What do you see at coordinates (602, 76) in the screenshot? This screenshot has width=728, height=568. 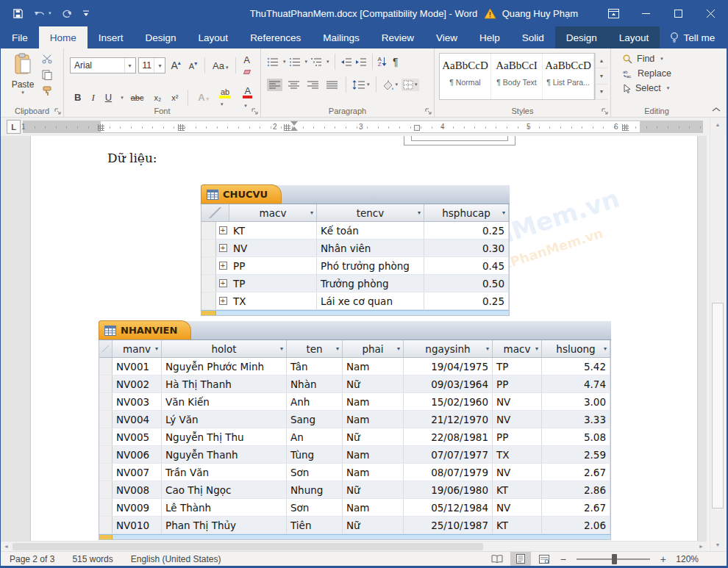 I see `styles-scroll-down: ▼` at bounding box center [602, 76].